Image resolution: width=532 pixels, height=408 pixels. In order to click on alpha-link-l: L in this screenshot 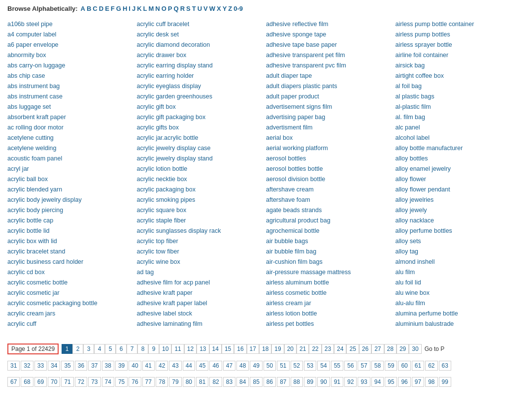, I will do `click(145, 9)`.